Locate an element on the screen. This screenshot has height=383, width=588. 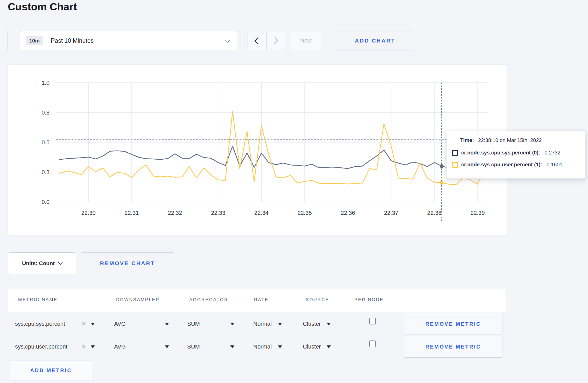
chart-tooltip: Time: 22:38:10 on Mar 15th, 2022 cr.node… is located at coordinates (516, 155).